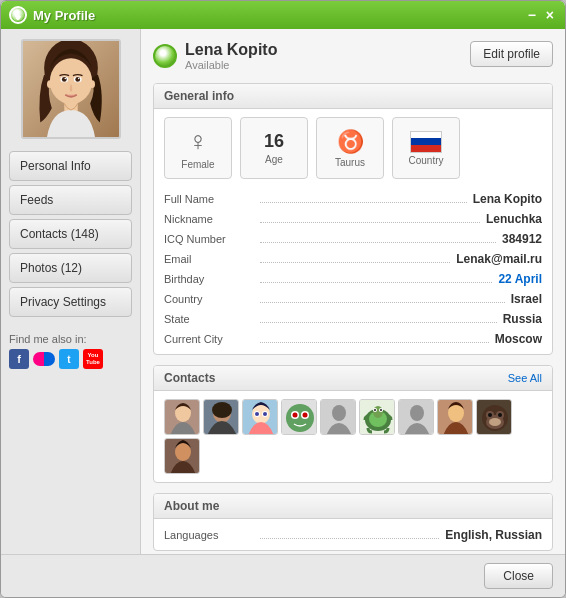 This screenshot has height=598, width=566. Describe the element at coordinates (353, 522) in the screenshot. I see `about-me-section: About me Languages English, Russian` at that location.